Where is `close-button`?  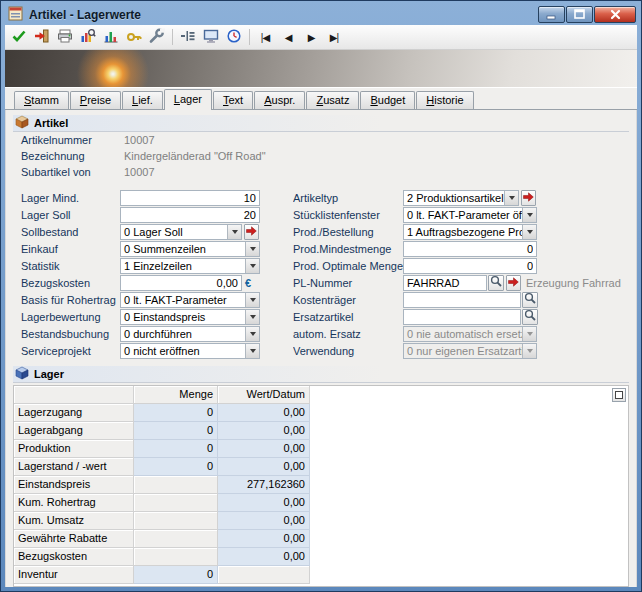
close-button is located at coordinates (615, 14).